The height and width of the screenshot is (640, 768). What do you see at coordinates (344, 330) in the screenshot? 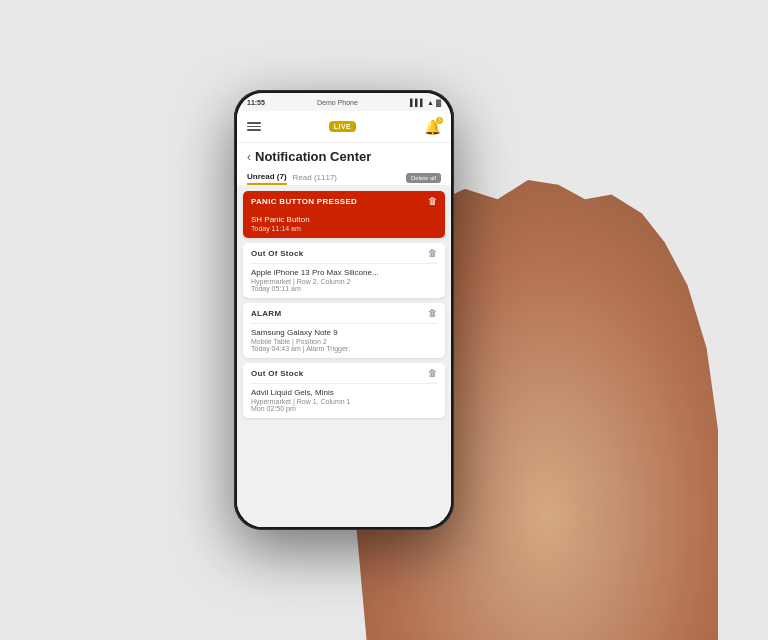
I see `notification-card-alarm: ALARM 🗑 Samsung Galaxy Note 9 Mobile Tab…` at bounding box center [344, 330].